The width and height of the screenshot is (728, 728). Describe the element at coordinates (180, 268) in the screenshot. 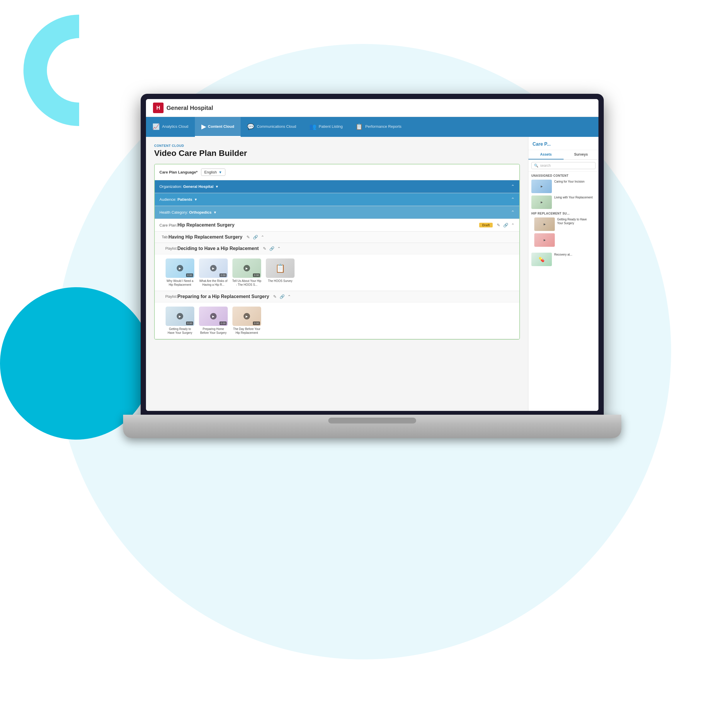

I see `video-thumbnail-1: ▶ 0:00` at that location.